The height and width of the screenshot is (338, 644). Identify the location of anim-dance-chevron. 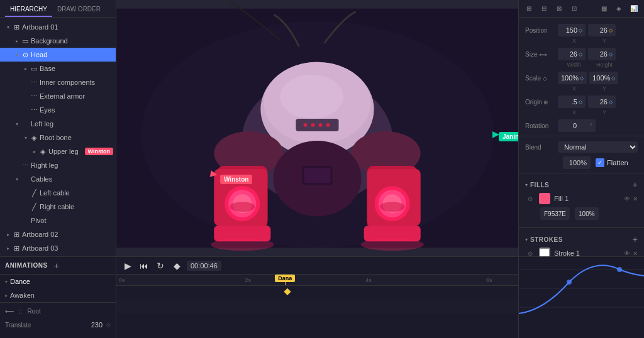
(6, 281).